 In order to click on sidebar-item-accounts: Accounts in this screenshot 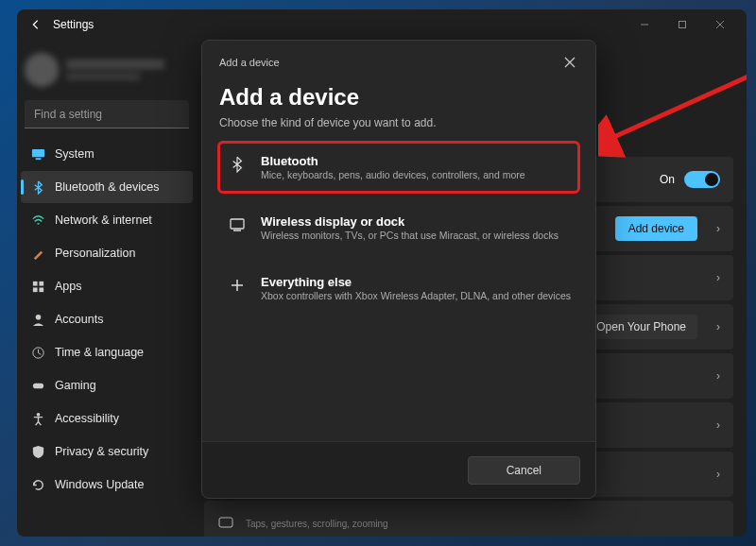, I will do `click(107, 319)`.